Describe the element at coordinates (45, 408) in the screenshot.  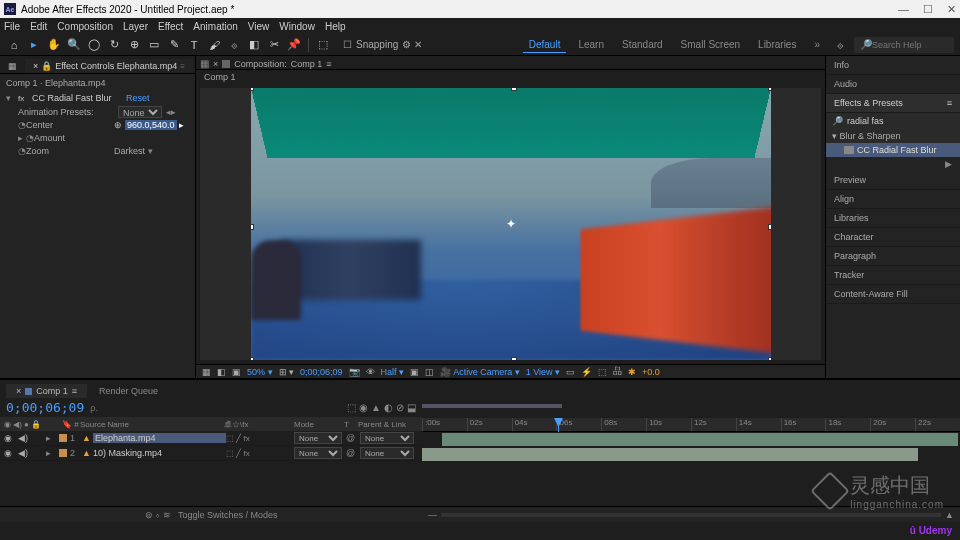
I see `current-timecode: 0;00;06;09` at that location.